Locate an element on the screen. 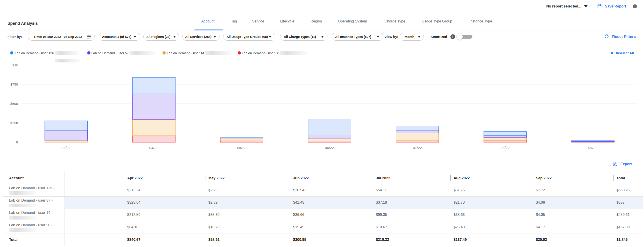 This screenshot has height=247, width=644. svg-text: 06/22 is located at coordinates (330, 148).